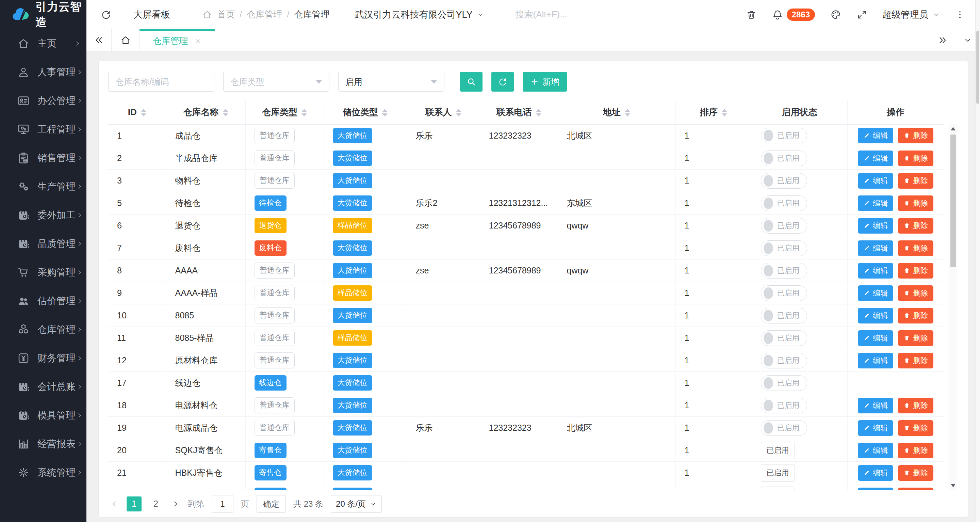 The image size is (980, 522). Describe the element at coordinates (43, 244) in the screenshot. I see `sidebar-item-quality: 品质管理` at that location.